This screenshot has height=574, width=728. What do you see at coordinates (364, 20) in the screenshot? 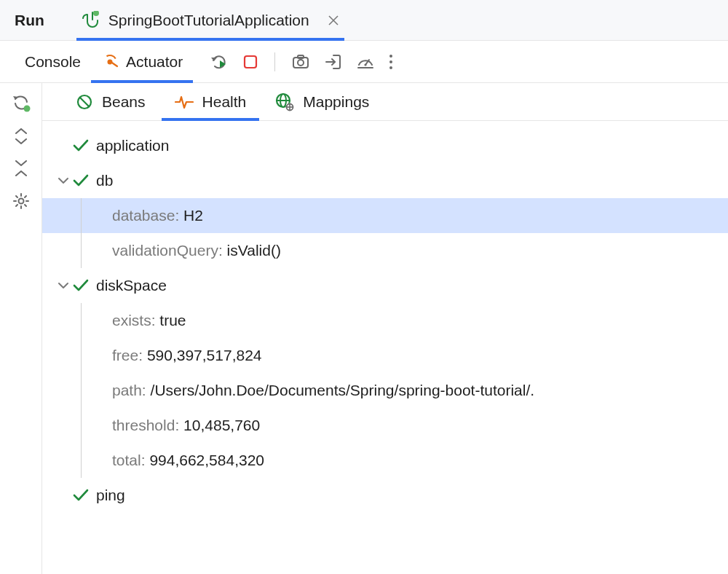
I see `top-header: Run SpringBootTutorialApplication` at bounding box center [364, 20].